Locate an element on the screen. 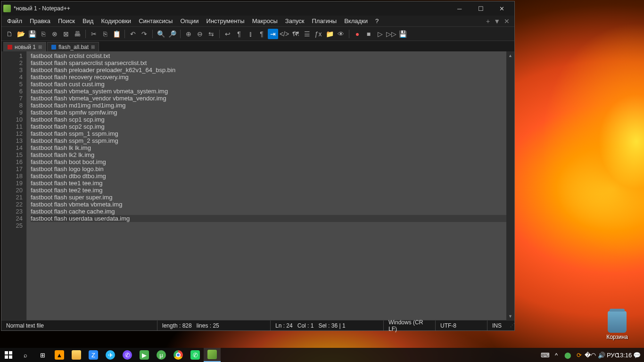 This screenshot has width=644, height=362. vertical-scrollbar: ▲ ▼ is located at coordinates (510, 186).